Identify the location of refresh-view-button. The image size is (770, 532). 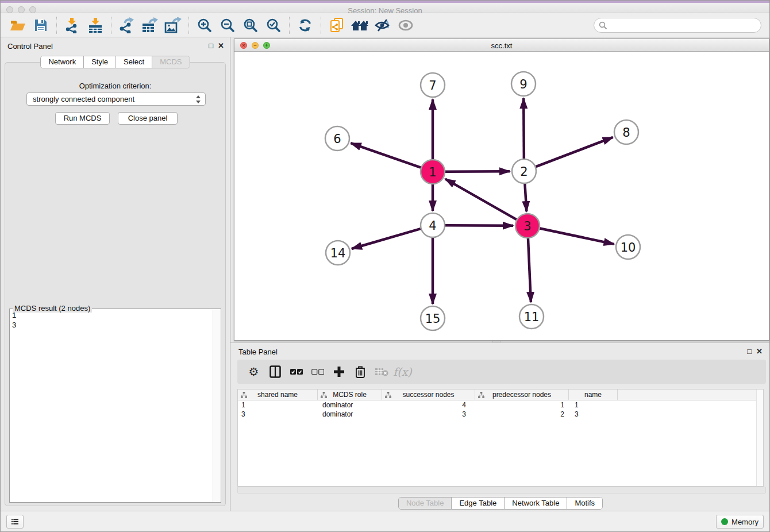
(305, 25).